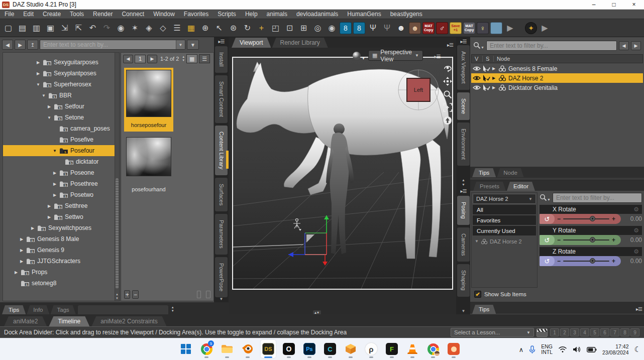  What do you see at coordinates (277, 14) in the screenshot?
I see `menu-item: animals` at bounding box center [277, 14].